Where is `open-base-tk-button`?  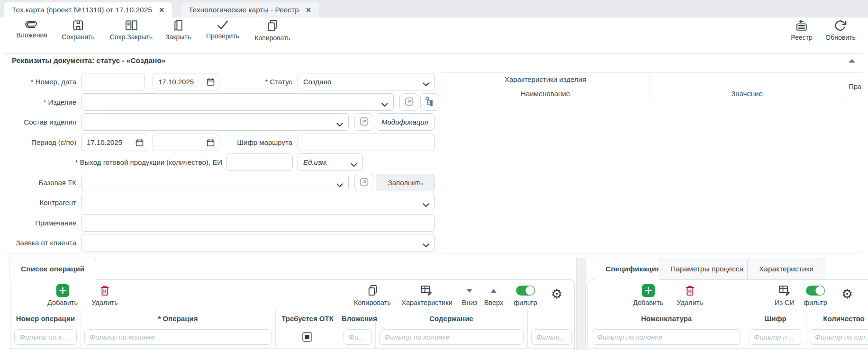 open-base-tk-button is located at coordinates (364, 183).